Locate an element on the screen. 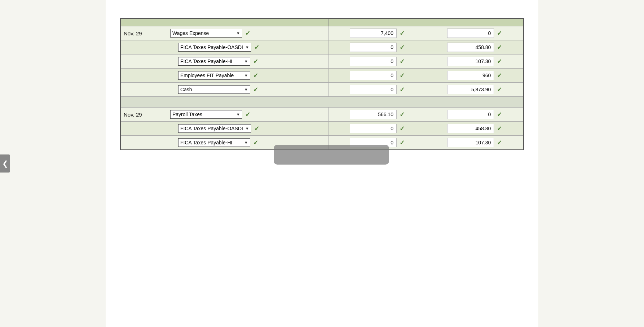 The width and height of the screenshot is (644, 327). table-header-row is located at coordinates (322, 22).